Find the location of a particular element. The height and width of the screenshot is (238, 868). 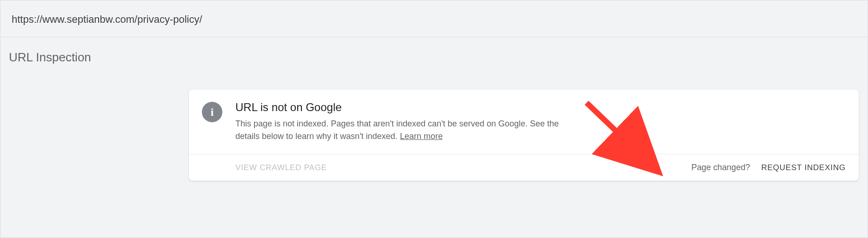

request-indexing-button: REQUEST INDEXING is located at coordinates (803, 168).